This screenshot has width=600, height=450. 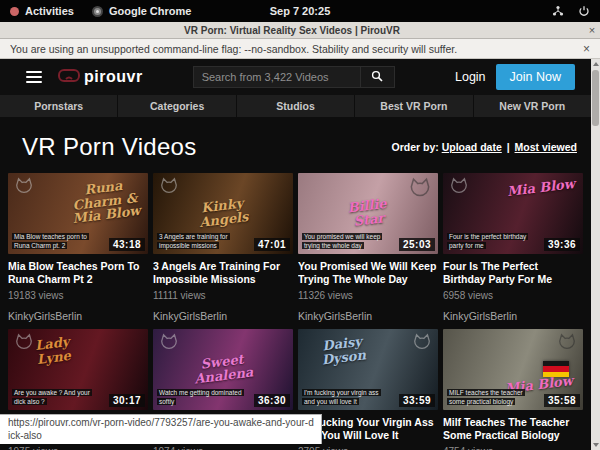 I want to click on search-input, so click(x=277, y=77).